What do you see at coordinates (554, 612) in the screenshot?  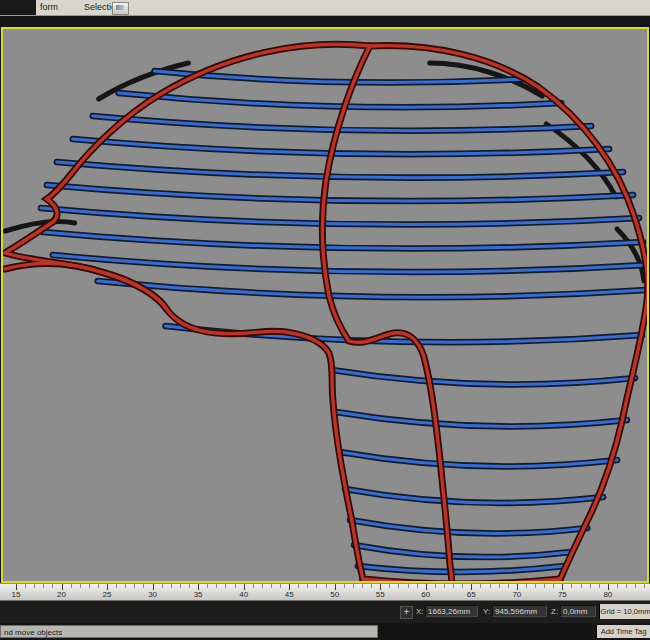 I see `z-label: Z:` at bounding box center [554, 612].